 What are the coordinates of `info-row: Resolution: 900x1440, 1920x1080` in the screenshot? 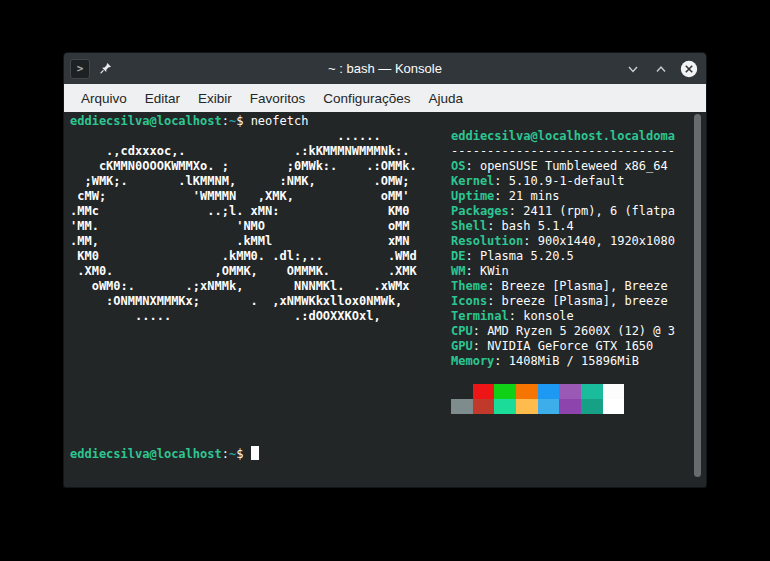 It's located at (563, 242).